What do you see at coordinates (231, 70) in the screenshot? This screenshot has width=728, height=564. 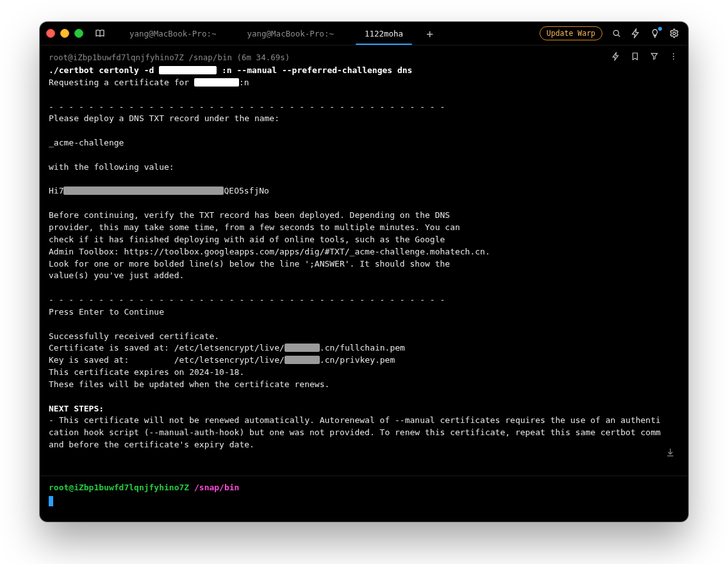 I see `command-line: ./certbot certonly -d :n --manual --pref…` at bounding box center [231, 70].